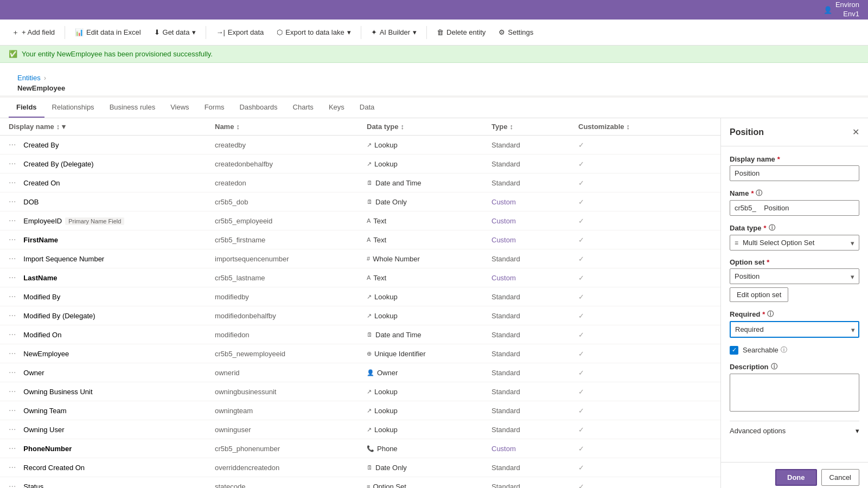 This screenshot has height=488, width=868. I want to click on env-info: 👤 Environ Env1, so click(841, 10).